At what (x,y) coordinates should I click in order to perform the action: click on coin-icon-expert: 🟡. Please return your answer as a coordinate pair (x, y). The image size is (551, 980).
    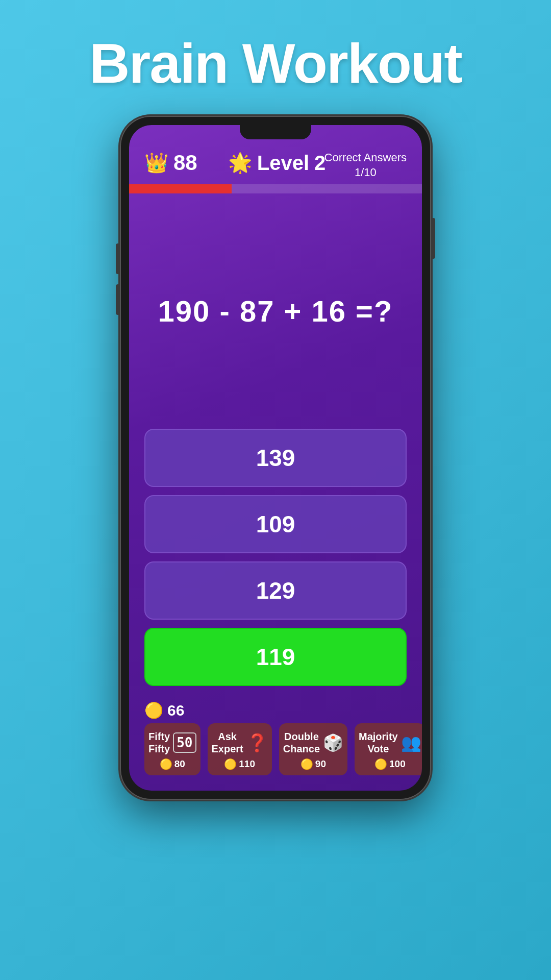
    Looking at the image, I should click on (231, 764).